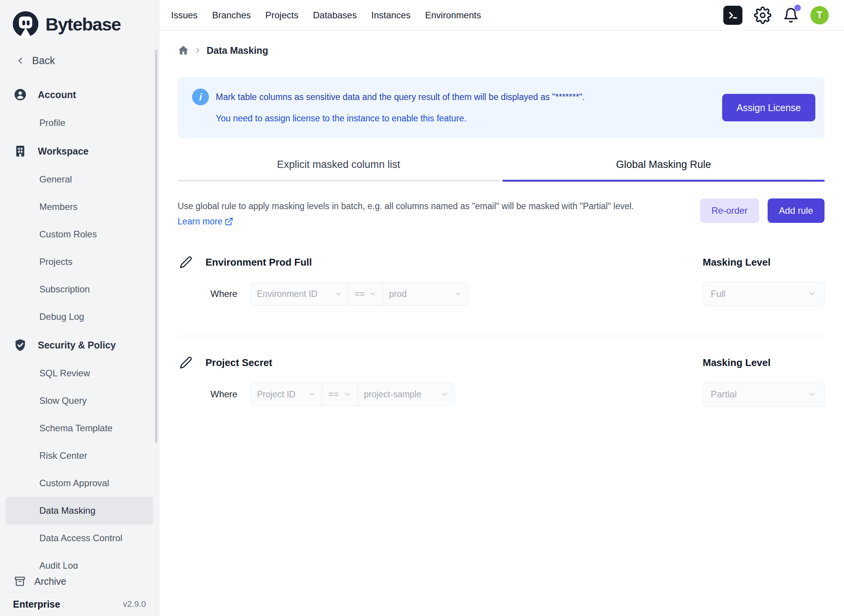 The width and height of the screenshot is (844, 616). Describe the element at coordinates (764, 294) in the screenshot. I see `masking-level-select: Full` at that location.